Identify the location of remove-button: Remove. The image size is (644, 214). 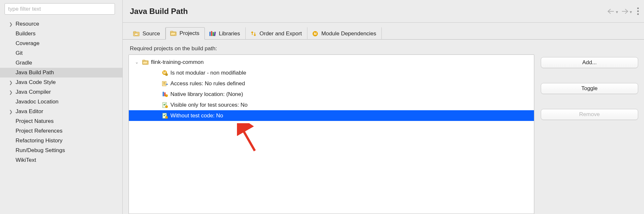
(589, 114).